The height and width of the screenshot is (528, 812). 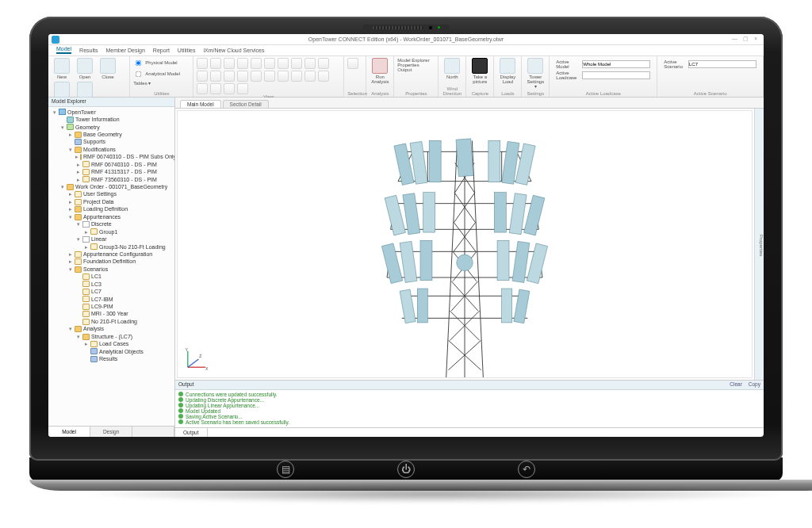 I want to click on maximize-button: ▢, so click(x=746, y=39).